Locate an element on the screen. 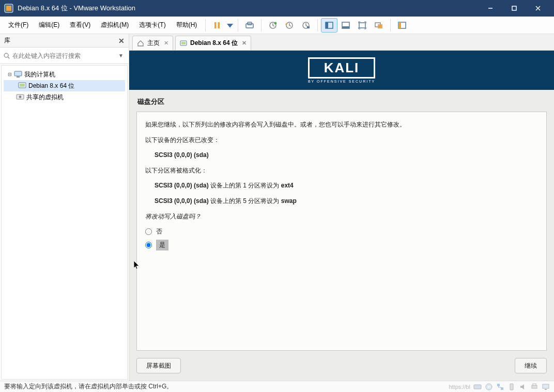  snapshot-revert-button is located at coordinates (289, 25).